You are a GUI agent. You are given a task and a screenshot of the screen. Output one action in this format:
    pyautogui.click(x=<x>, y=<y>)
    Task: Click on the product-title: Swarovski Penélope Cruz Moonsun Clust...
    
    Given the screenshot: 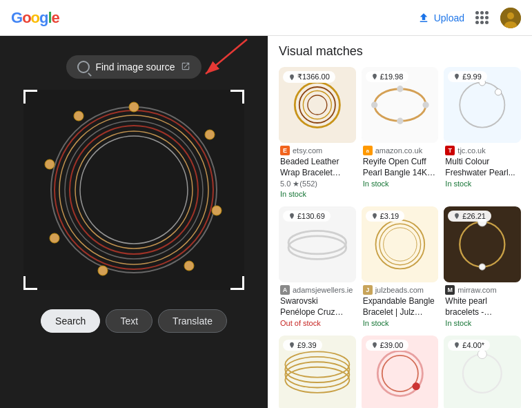 What is the action you would take?
    pyautogui.click(x=317, y=307)
    